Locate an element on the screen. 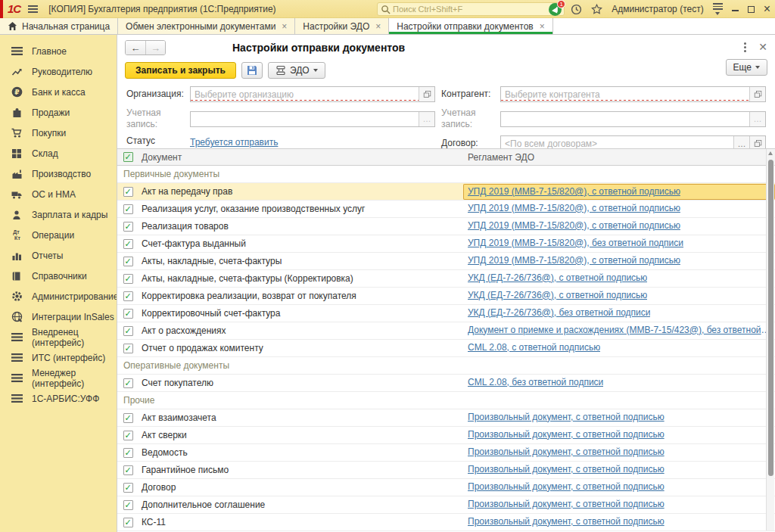  tab-send-settings: Настройки отправки документов× is located at coordinates (471, 26).